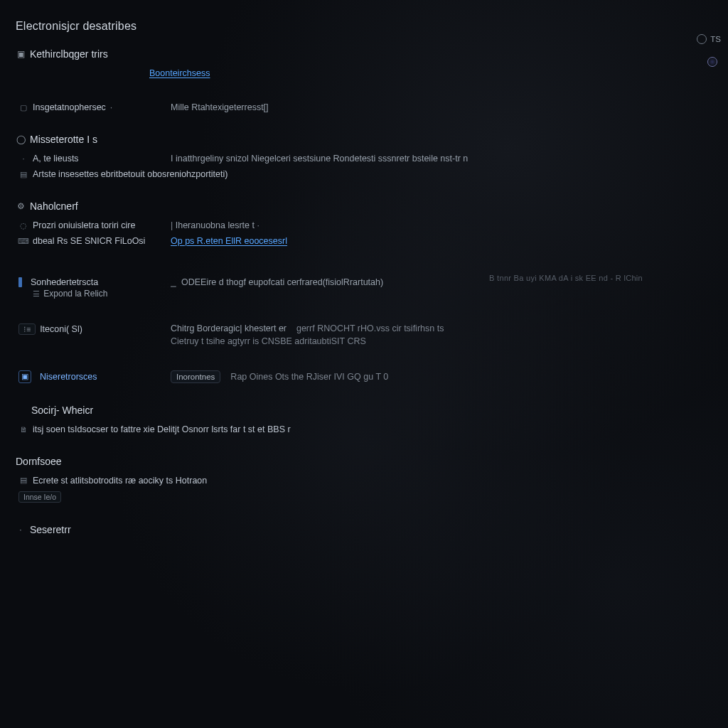 Image resolution: width=728 pixels, height=728 pixels. Describe the element at coordinates (709, 50) in the screenshot. I see `top-right-indicators: TS` at that location.